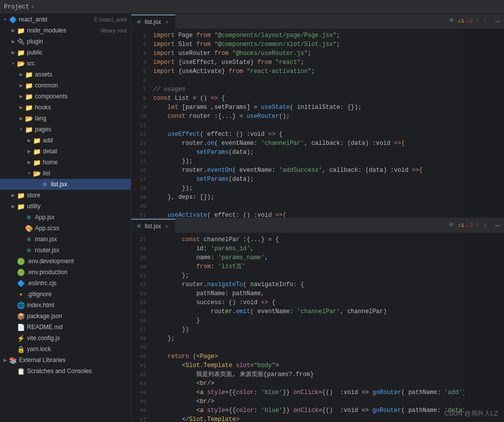 The image size is (504, 422). I want to click on tree-item-pages: ▾ 📁 pages, so click(65, 129).